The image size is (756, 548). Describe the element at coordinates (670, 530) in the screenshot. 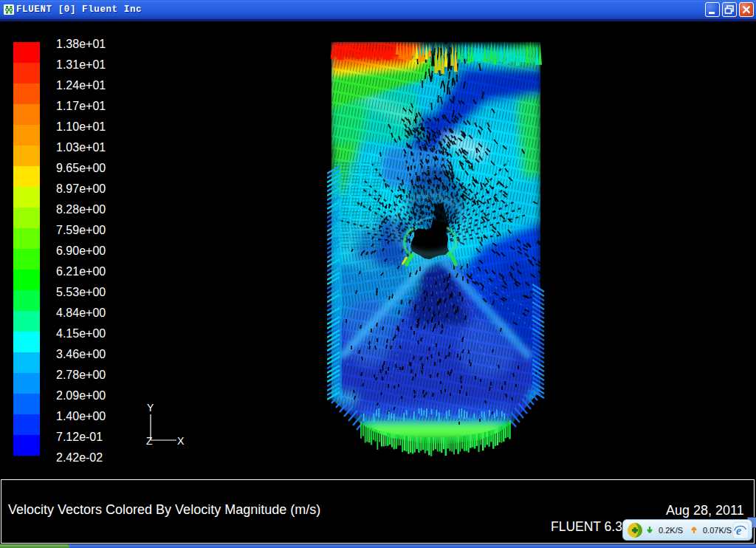

I see `svg-text: 0.2K/S` at that location.